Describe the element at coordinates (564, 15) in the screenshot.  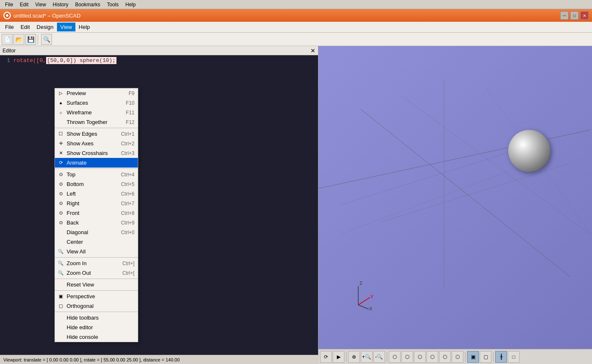
I see `minimize-button: ─` at that location.